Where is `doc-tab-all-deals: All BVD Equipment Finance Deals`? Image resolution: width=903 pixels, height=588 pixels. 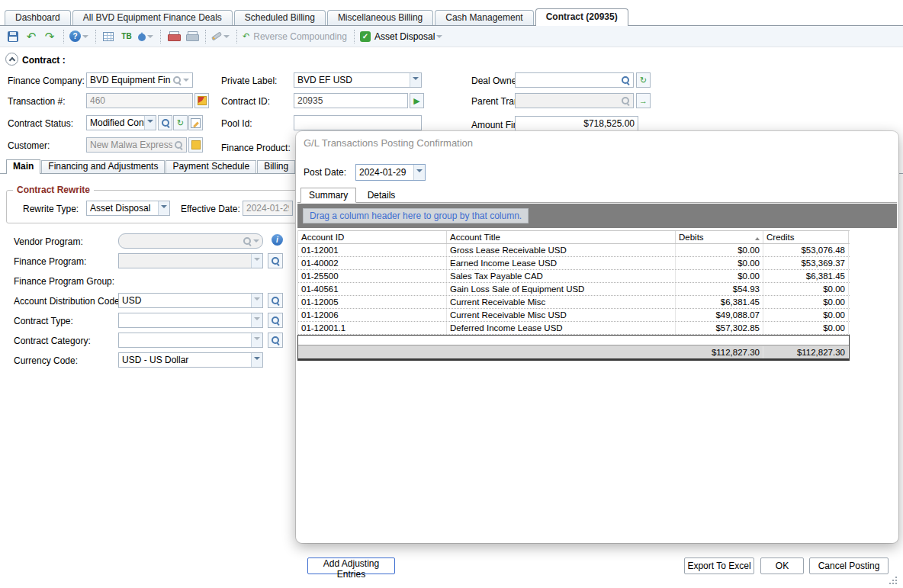 doc-tab-all-deals: All BVD Equipment Finance Deals is located at coordinates (153, 18).